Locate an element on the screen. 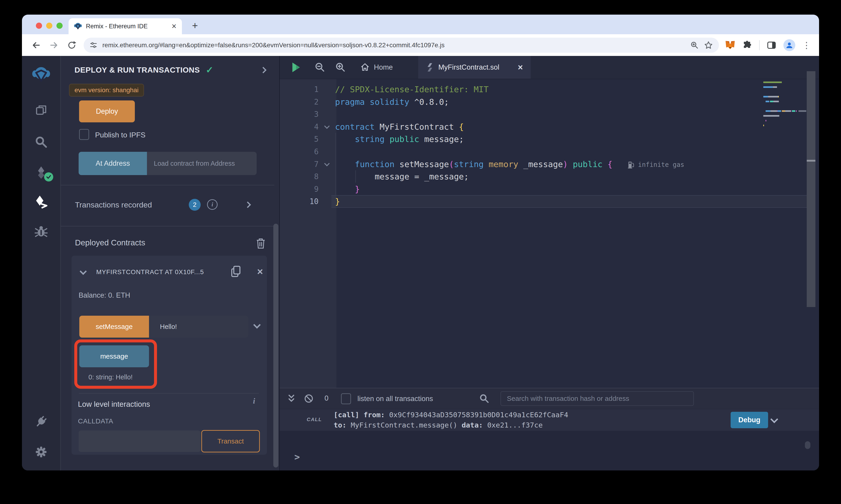 Image resolution: width=841 pixels, height=504 pixels. toolbar-divider is located at coordinates (759, 45).